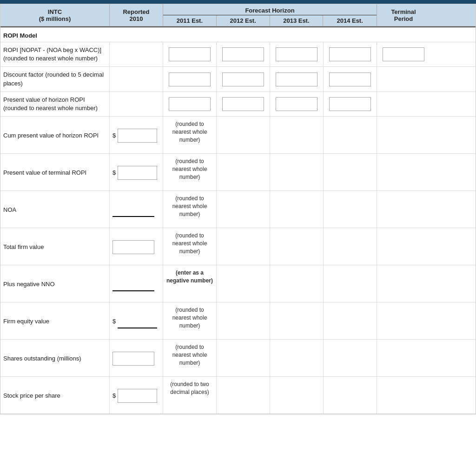  I want to click on note-pv-terminal: (rounded to nearest whole number), so click(190, 172).